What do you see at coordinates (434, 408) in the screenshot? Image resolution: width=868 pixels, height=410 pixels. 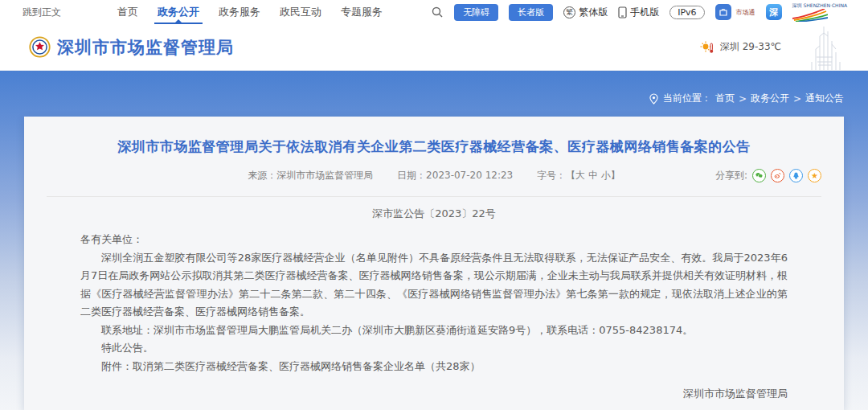 I see `signature-date: 2023年7月18日` at bounding box center [434, 408].